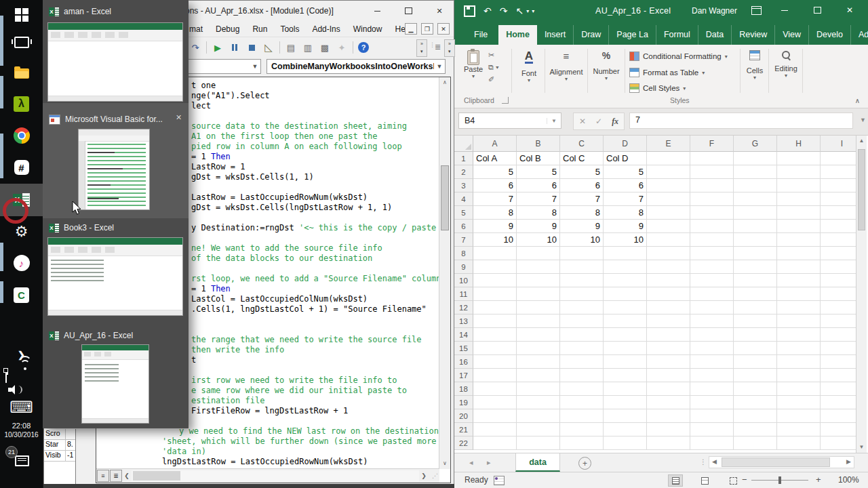 The height and width of the screenshot is (488, 868). I want to click on cell-G13, so click(755, 321).